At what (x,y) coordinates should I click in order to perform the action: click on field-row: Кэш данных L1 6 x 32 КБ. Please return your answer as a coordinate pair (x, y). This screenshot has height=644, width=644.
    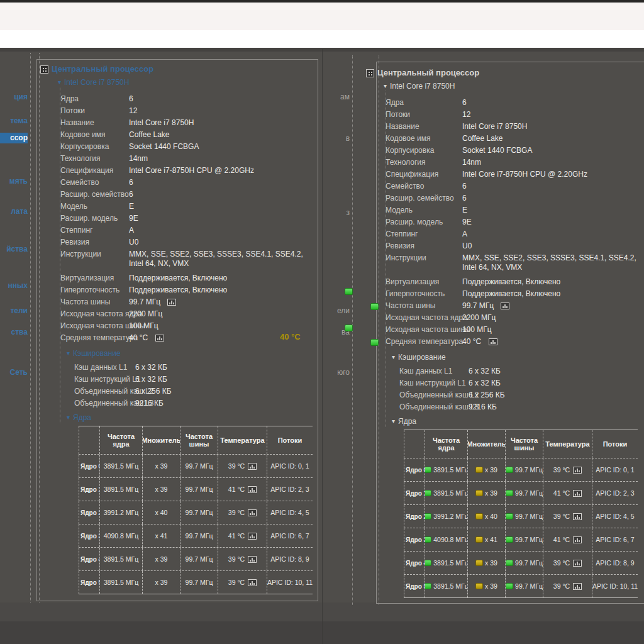
    Looking at the image, I should click on (322, 372).